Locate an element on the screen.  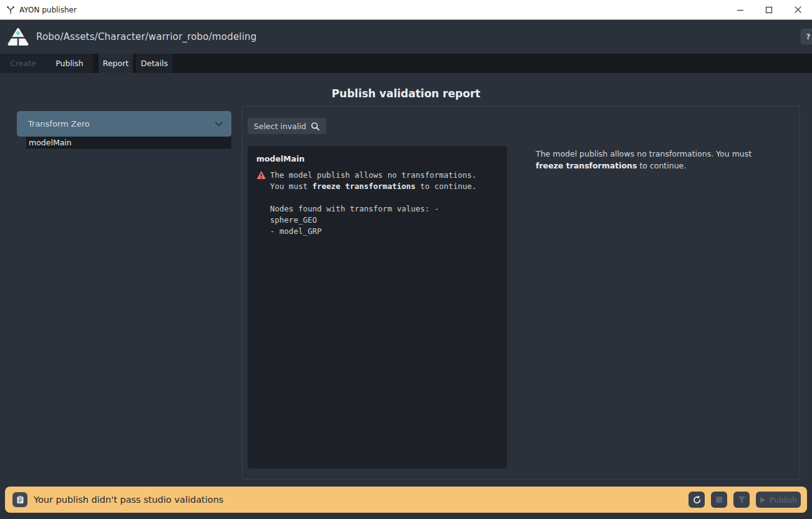
window-titlebar: AYON publisher is located at coordinates (406, 10).